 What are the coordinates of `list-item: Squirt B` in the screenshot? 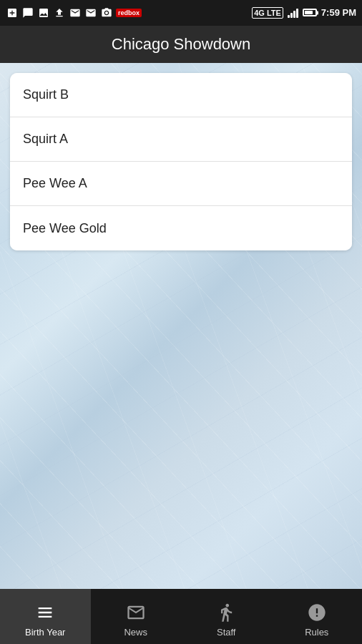 It's located at (181, 95).